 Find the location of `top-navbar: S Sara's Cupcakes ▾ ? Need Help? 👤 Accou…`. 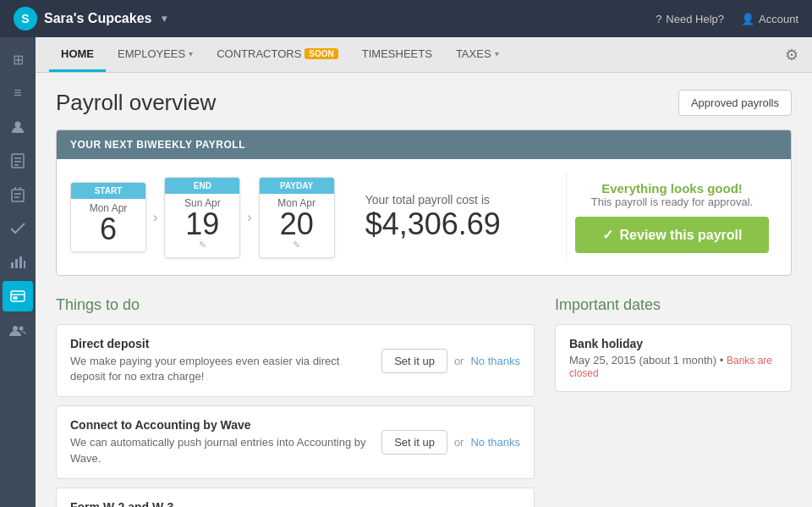

top-navbar: S Sara's Cupcakes ▾ ? Need Help? 👤 Accou… is located at coordinates (406, 19).